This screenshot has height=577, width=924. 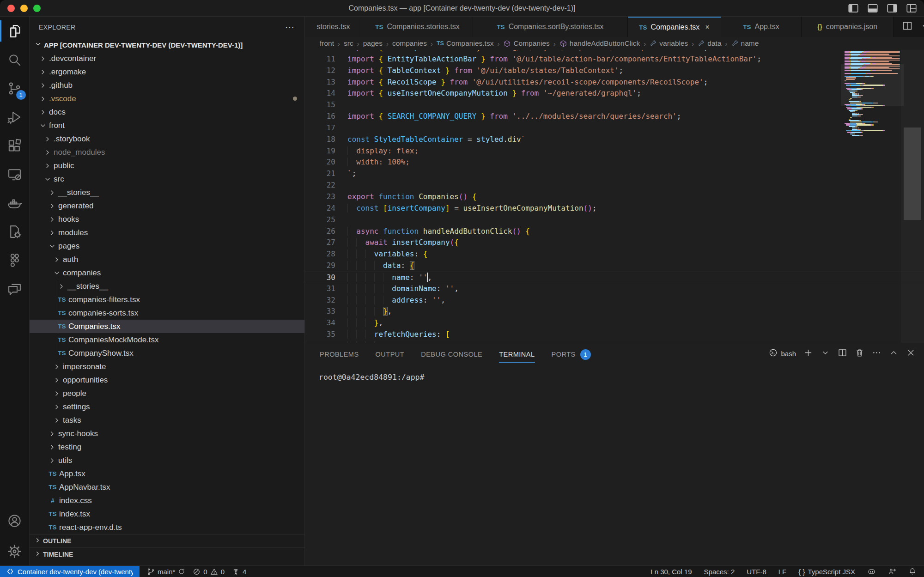 I want to click on code-line-21: 21`;, so click(x=614, y=174).